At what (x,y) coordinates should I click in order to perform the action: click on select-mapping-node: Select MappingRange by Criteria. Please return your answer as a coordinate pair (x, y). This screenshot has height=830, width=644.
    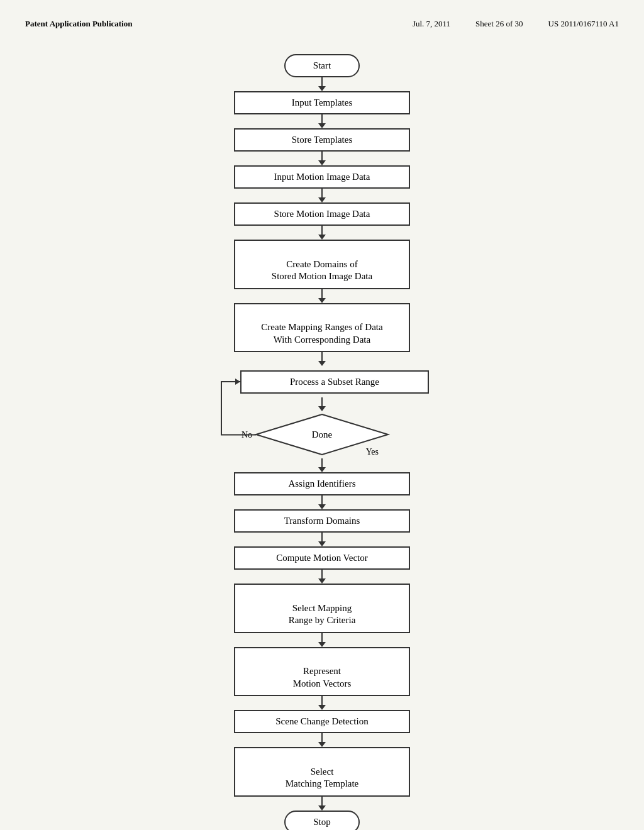
    Looking at the image, I should click on (322, 609).